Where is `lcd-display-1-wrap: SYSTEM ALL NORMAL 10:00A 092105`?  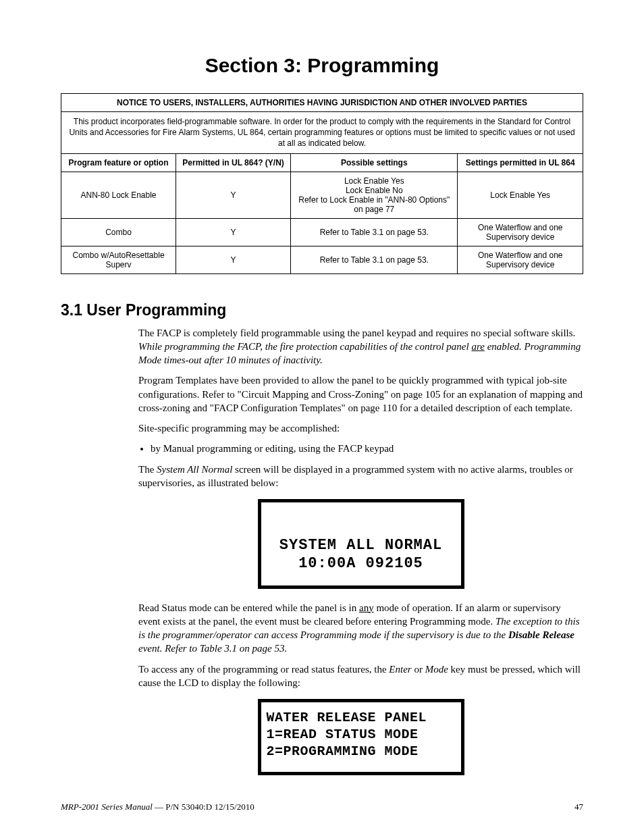 lcd-display-1-wrap: SYSTEM ALL NORMAL 10:00A 092105 is located at coordinates (360, 544).